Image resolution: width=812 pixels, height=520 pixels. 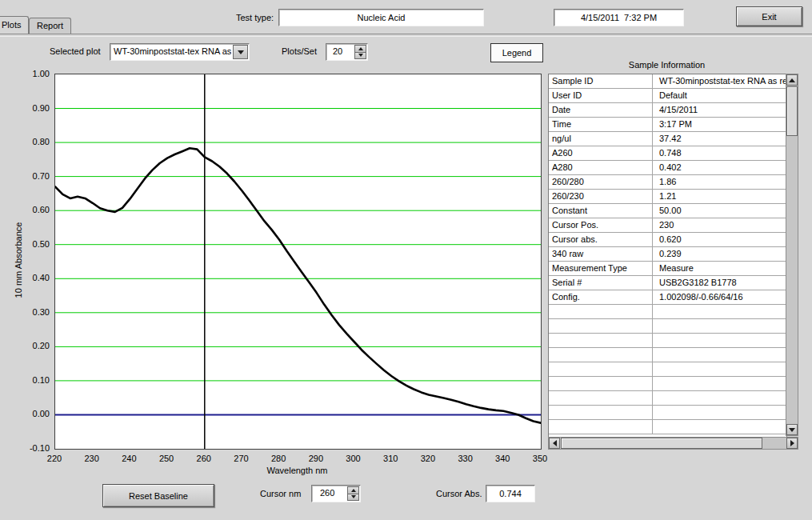 What do you see at coordinates (158, 496) in the screenshot?
I see `reset-baseline-button: Reset Baseline` at bounding box center [158, 496].